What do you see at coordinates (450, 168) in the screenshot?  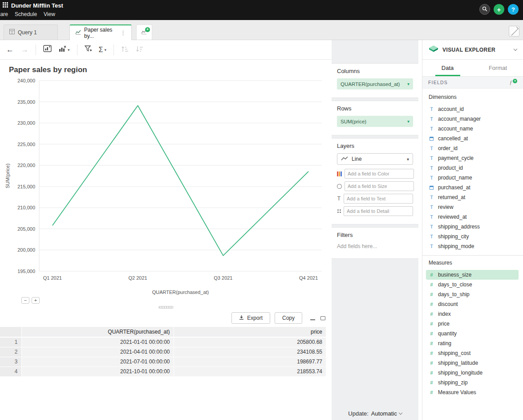 I see `field-name: product_id` at bounding box center [450, 168].